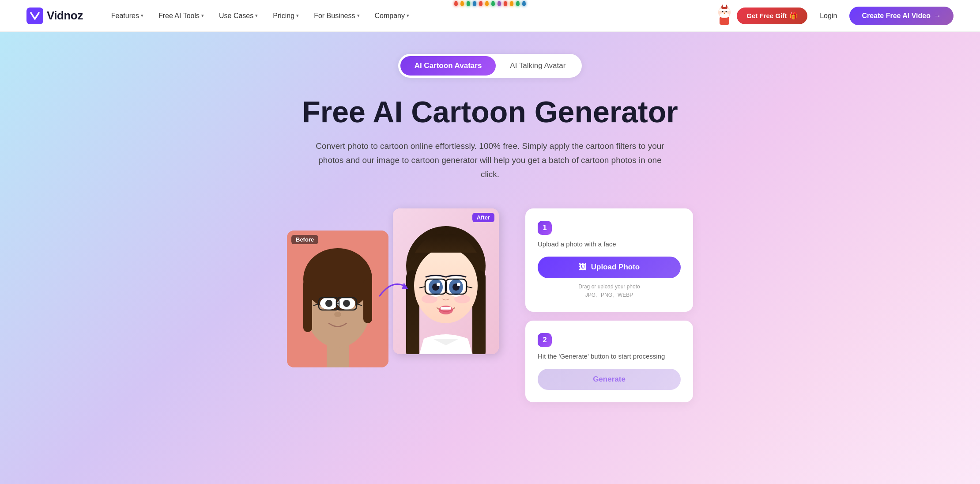  I want to click on gift-section: Get Free Gift 🎁, so click(760, 16).